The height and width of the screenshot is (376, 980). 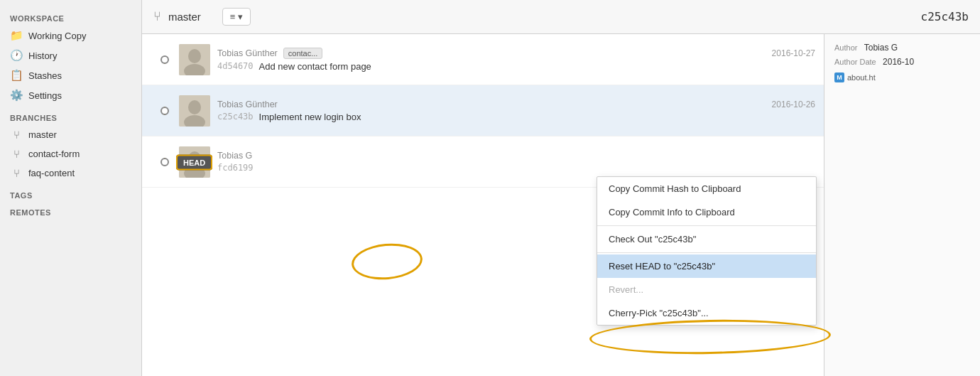 I want to click on file-entry-1: M about.ht, so click(x=902, y=77).